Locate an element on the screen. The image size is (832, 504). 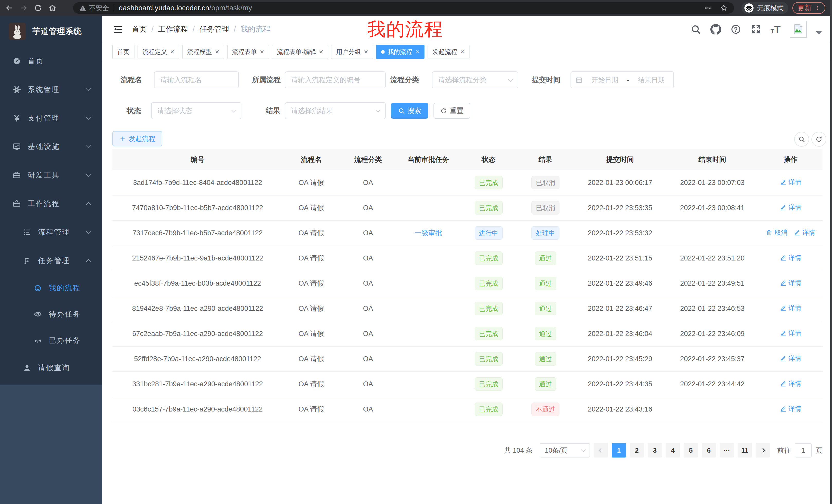
browser-forward-icon is located at coordinates (24, 8).